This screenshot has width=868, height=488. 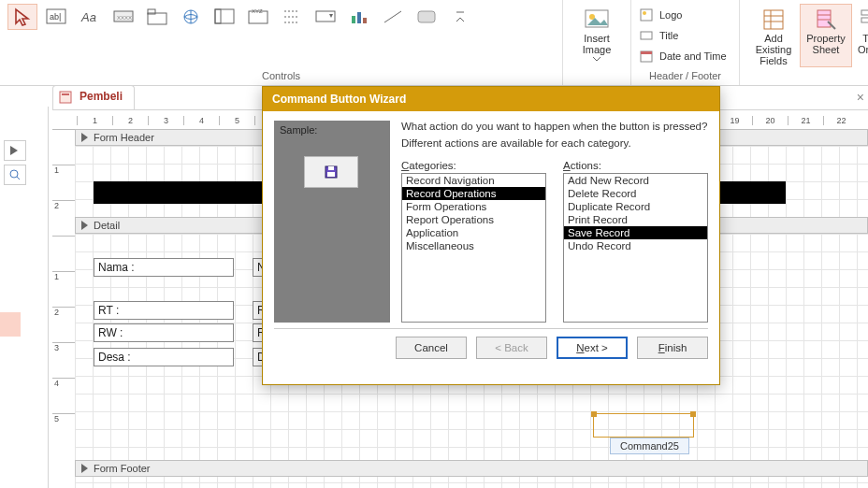 What do you see at coordinates (473, 248) in the screenshot?
I see `categories-listbox: Record NavigationRecord OperationsForm O…` at bounding box center [473, 248].